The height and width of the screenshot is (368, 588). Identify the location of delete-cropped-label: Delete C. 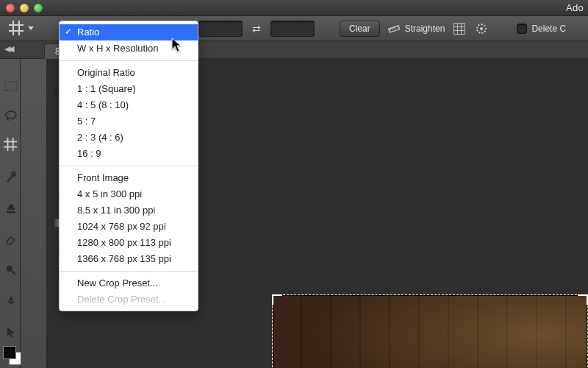
(548, 29).